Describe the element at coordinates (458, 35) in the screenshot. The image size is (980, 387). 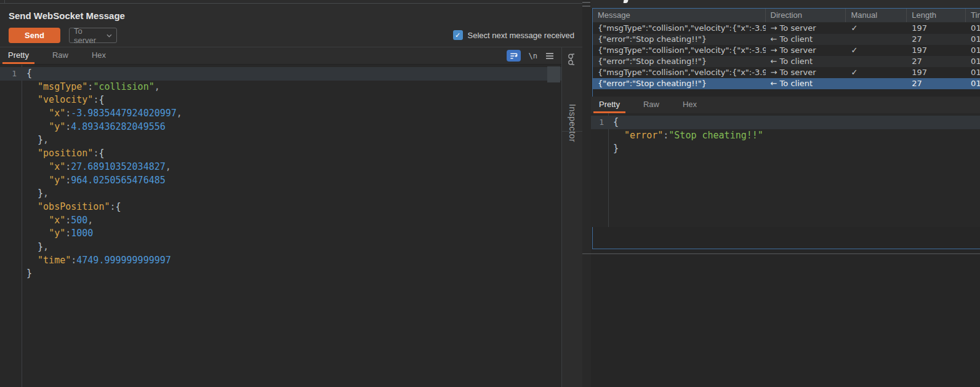
I see `select-next-checkbox: ✓` at that location.